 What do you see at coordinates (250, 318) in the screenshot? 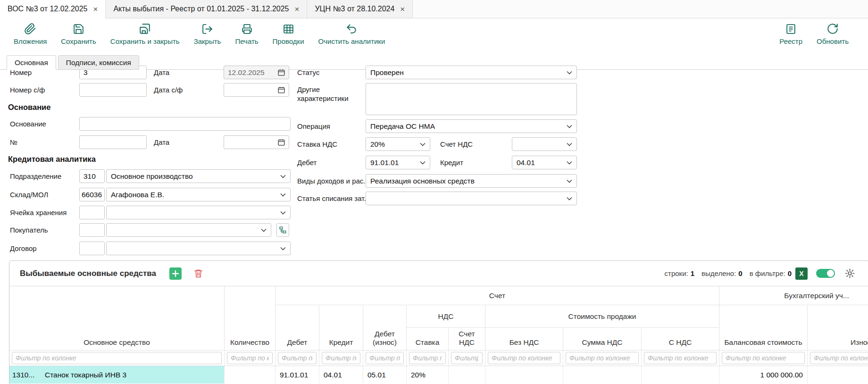
I see `header-qty: Количество` at bounding box center [250, 318].